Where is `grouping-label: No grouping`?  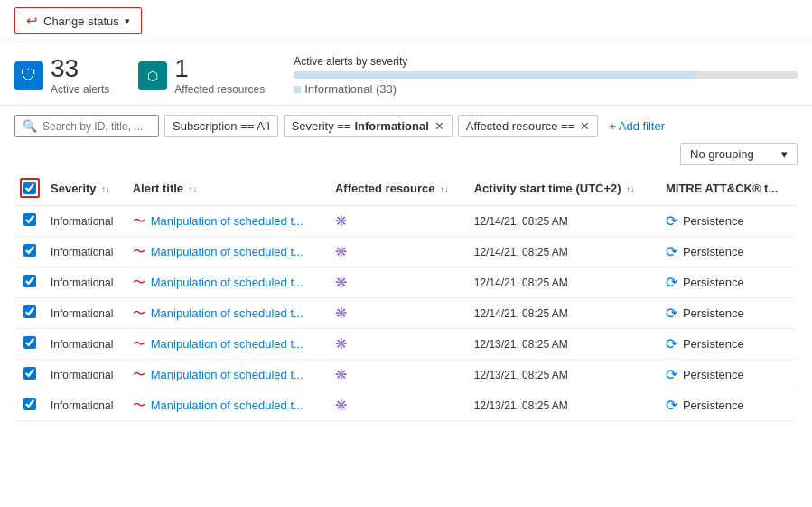 grouping-label: No grouping is located at coordinates (723, 154).